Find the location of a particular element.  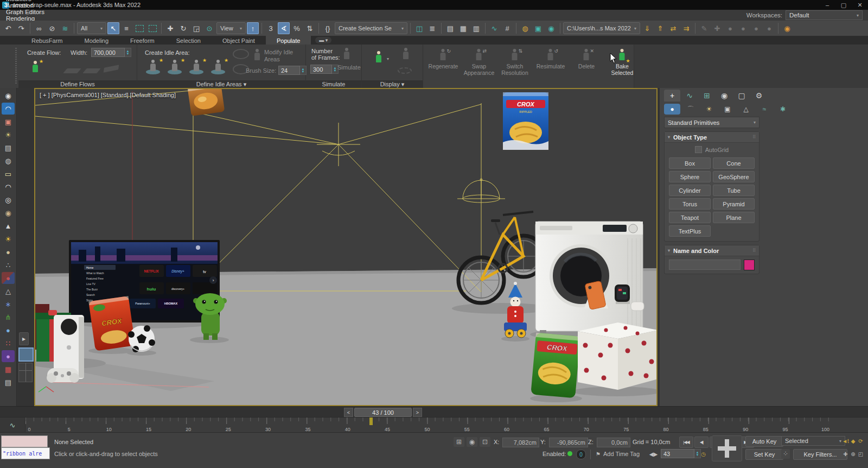

pyramid-helper-icon: △ is located at coordinates (8, 291).